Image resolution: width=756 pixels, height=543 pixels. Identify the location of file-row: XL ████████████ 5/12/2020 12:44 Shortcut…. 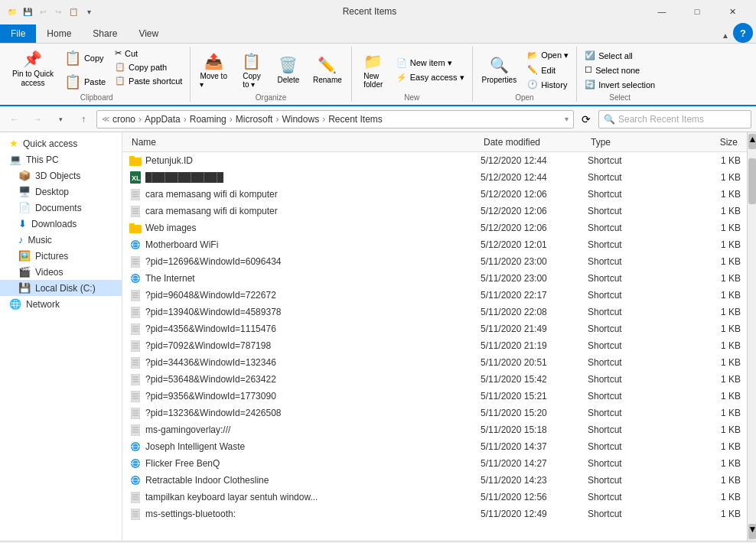
(435, 177).